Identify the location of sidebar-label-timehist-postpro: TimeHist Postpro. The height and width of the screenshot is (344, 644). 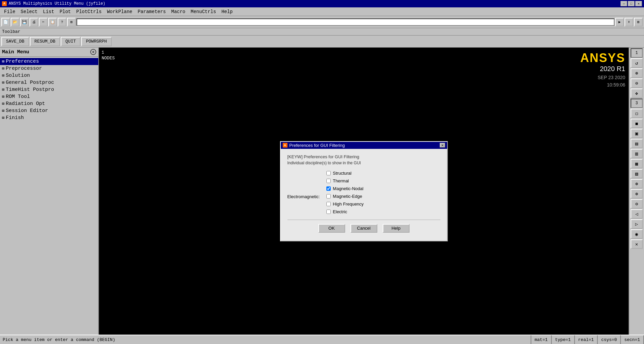
(30, 90).